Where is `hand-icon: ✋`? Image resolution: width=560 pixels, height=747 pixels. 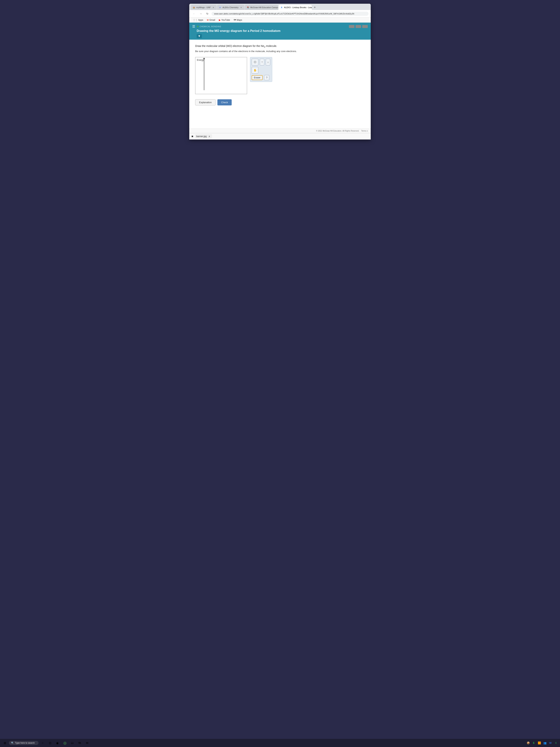
hand-icon: ✋ is located at coordinates (255, 70).